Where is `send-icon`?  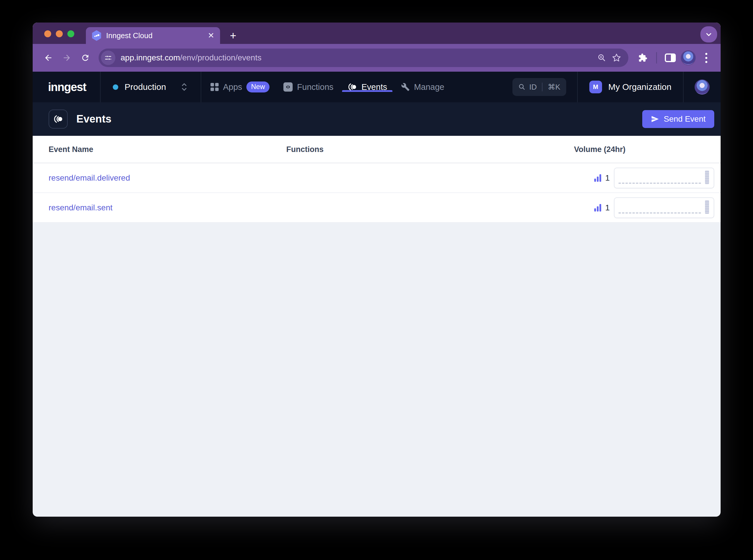 send-icon is located at coordinates (655, 119).